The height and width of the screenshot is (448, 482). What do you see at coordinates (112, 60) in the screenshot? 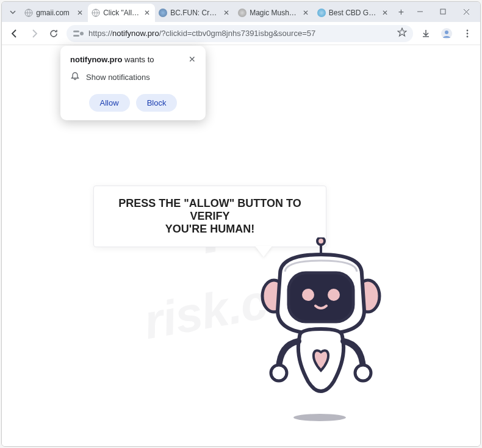
I see `prompt-title: notifynow.pro wants to` at bounding box center [112, 60].